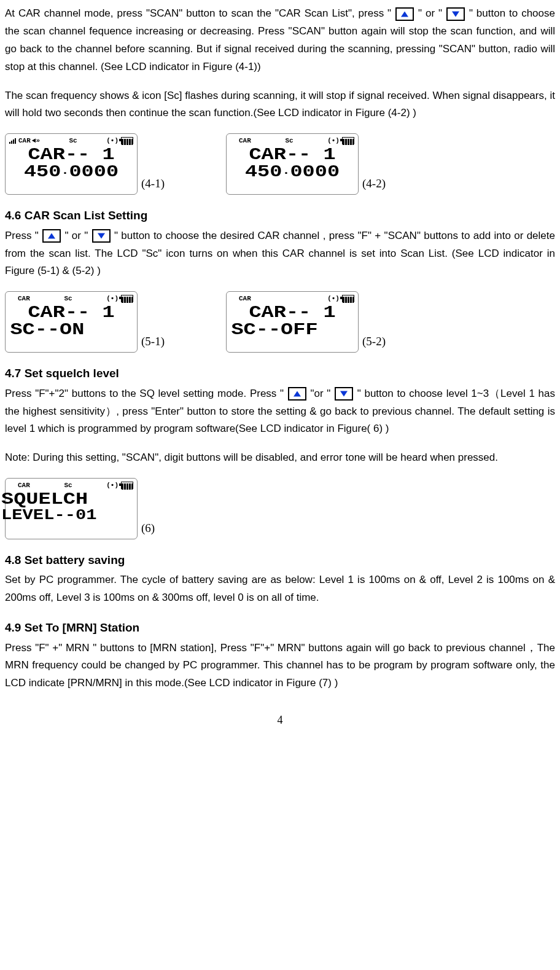  I want to click on lcd-6: CAR Sc (•) SQUELCH LEVEL--01, so click(71, 509).